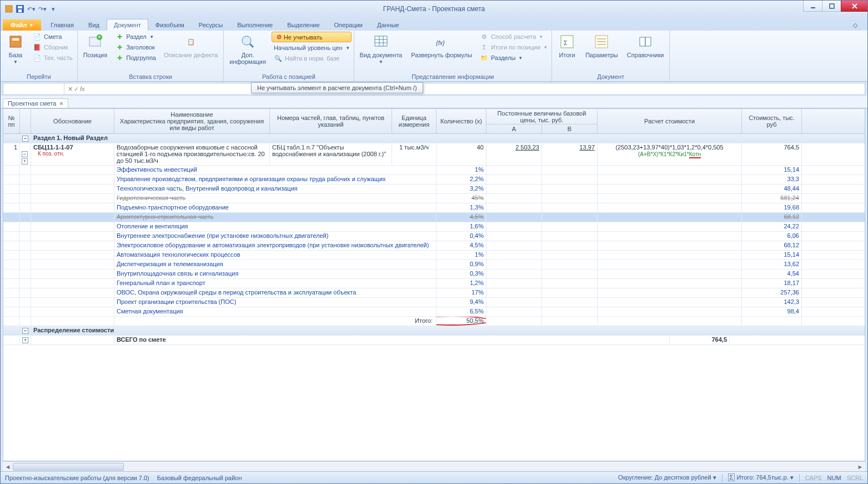 The image size is (868, 484). What do you see at coordinates (434, 256) in the screenshot?
I see `sub-row: Автоматизация технологических процессов1…` at bounding box center [434, 256].